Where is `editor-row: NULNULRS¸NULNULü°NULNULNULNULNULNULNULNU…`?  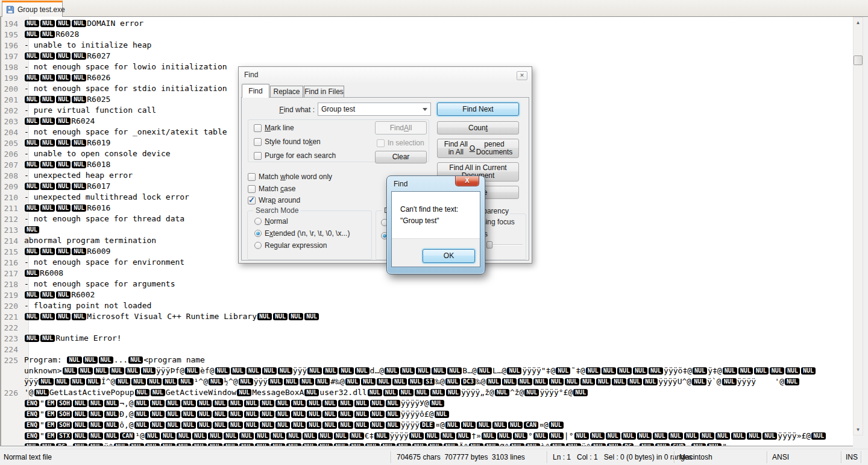 editor-row: NULNULRS¸NULNULü°NULNULNULNULNULNULNULNU… is located at coordinates (414, 444).